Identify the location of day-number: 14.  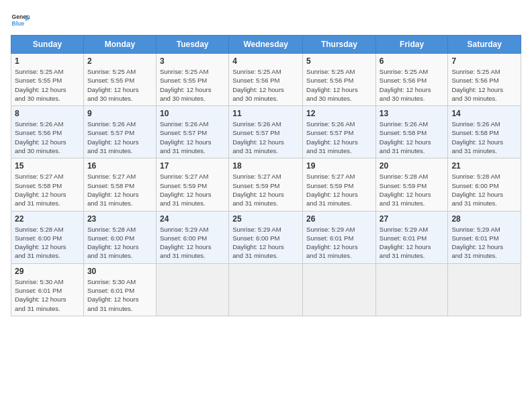
(484, 113).